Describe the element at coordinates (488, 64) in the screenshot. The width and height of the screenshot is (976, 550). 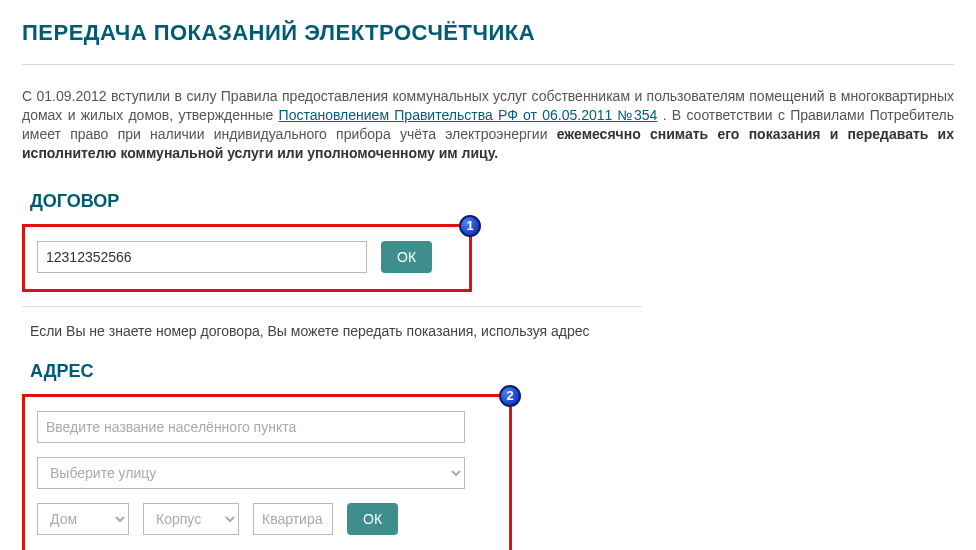
I see `title-divider` at that location.